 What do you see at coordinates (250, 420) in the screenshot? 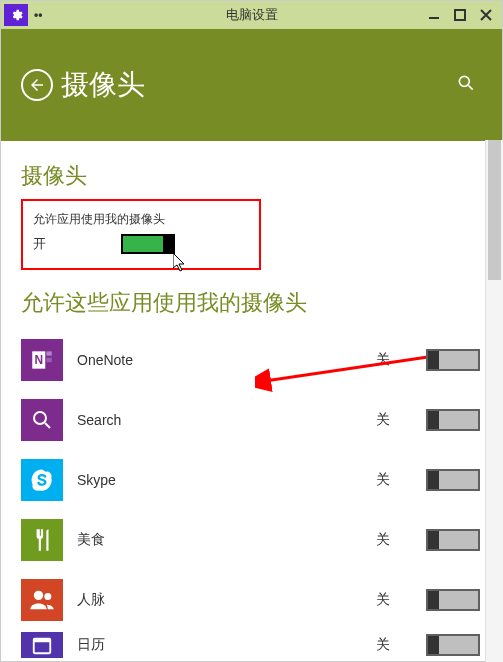
I see `app-row-search: Search 关` at bounding box center [250, 420].